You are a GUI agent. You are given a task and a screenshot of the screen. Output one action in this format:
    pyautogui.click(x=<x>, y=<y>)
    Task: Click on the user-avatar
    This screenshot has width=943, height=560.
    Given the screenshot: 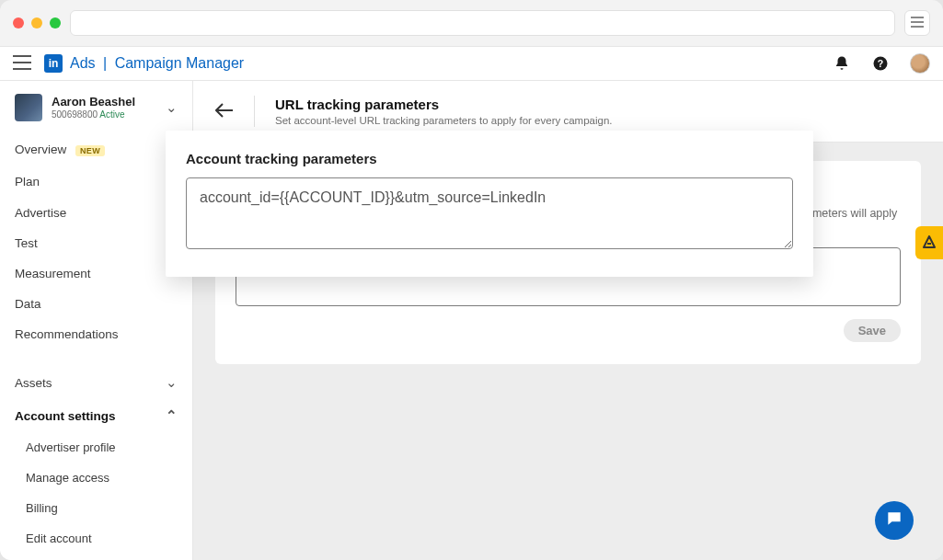 What is the action you would take?
    pyautogui.click(x=920, y=63)
    